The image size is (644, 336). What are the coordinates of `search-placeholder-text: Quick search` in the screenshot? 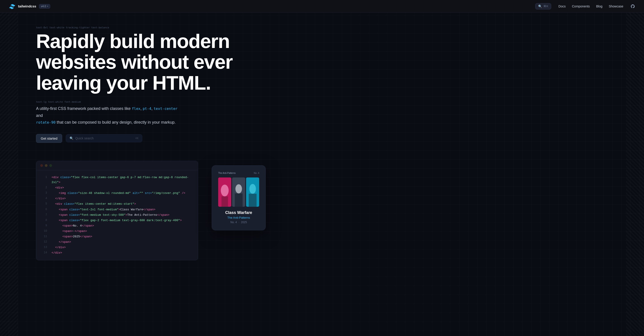 It's located at (104, 138).